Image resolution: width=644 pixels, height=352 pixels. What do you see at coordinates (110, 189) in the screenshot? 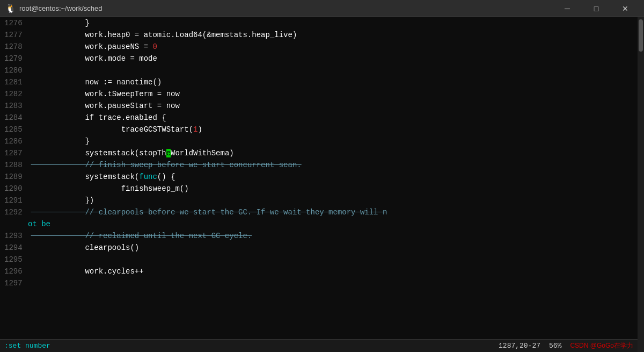
I see `code-token: finishsweep_m()` at bounding box center [110, 189].